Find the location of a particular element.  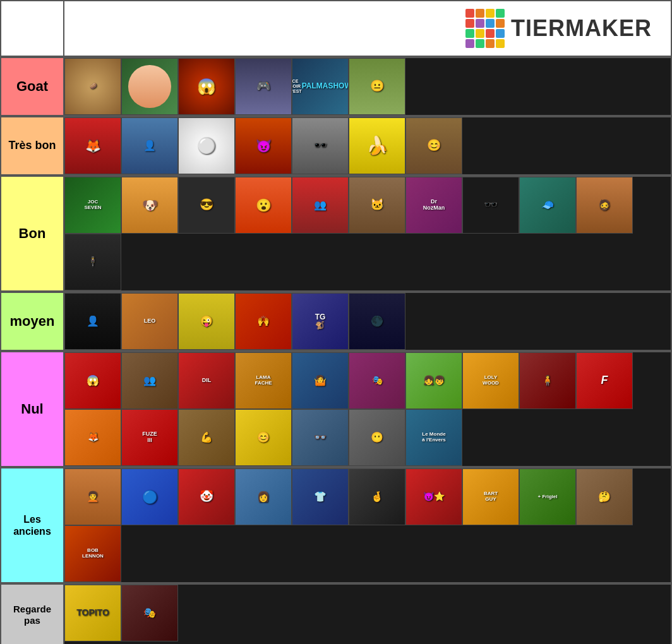

list-item: 🥔 is located at coordinates (93, 86).